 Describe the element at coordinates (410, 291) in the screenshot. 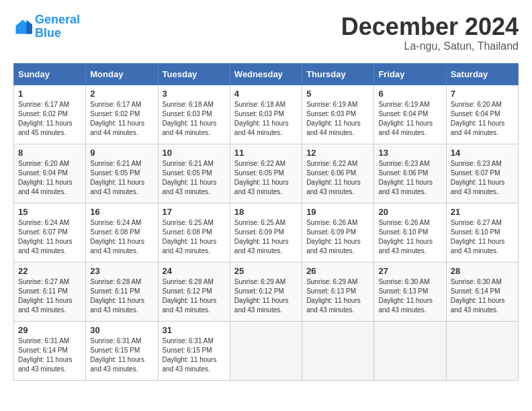

I see `calendar-cell: 27Sunrise: 6:30 AMSunset: 6:13 PMDayligh…` at that location.